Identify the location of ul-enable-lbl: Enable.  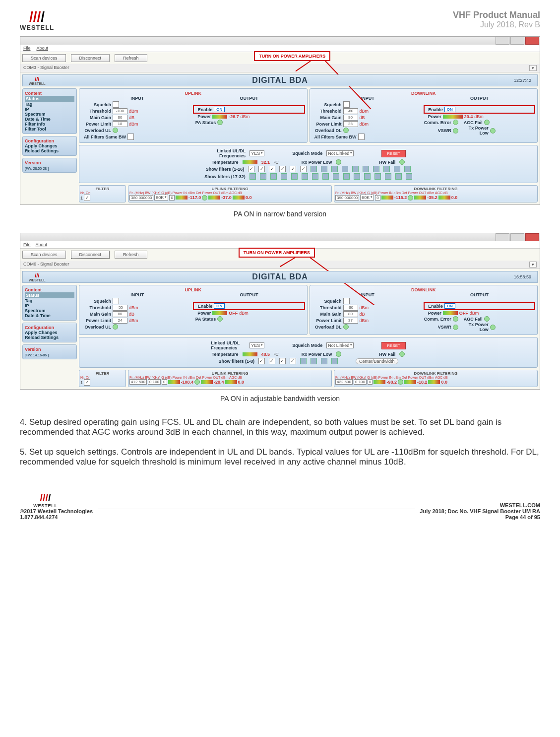
(203, 110).